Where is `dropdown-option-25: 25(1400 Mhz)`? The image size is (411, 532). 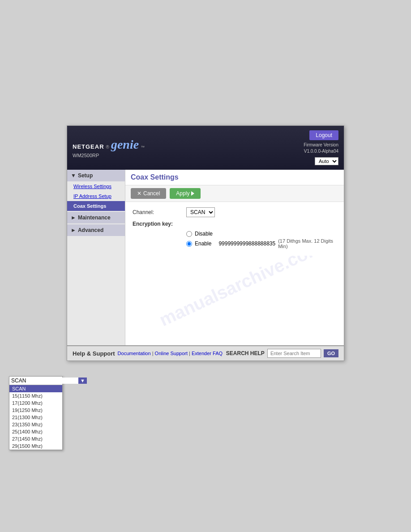
dropdown-option-25: 25(1400 Mhz) is located at coordinates (36, 432).